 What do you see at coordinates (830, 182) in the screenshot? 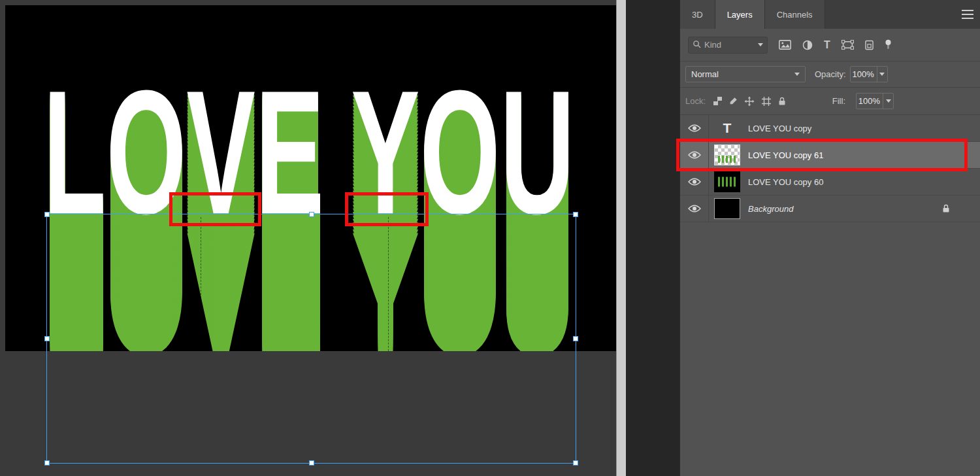
I see `layer-row: LOVE YOU copy 60` at bounding box center [830, 182].